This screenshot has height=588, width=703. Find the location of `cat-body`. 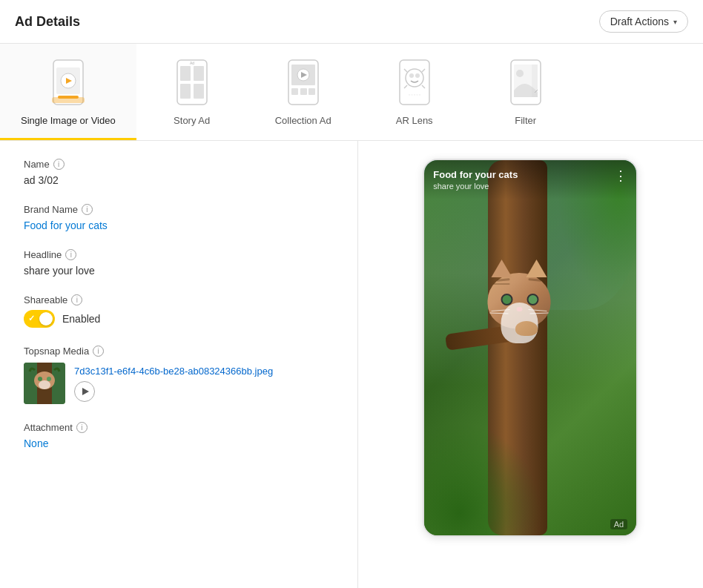

cat-body is located at coordinates (519, 340).